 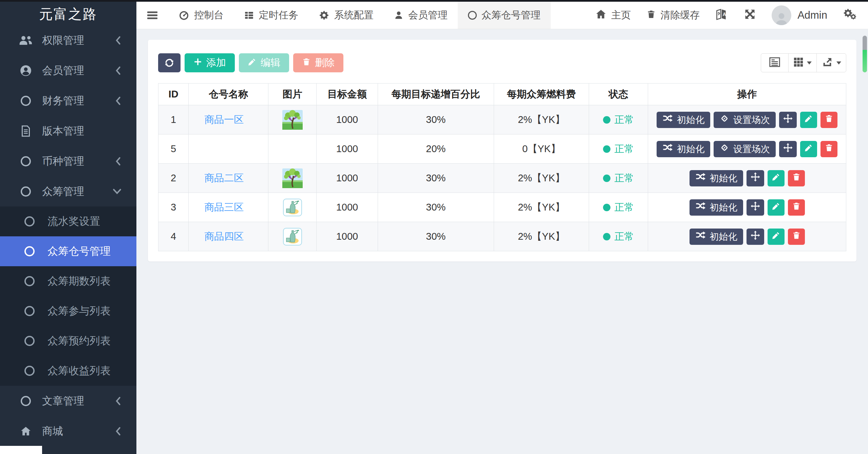 What do you see at coordinates (169, 63) in the screenshot?
I see `refresh-button` at bounding box center [169, 63].